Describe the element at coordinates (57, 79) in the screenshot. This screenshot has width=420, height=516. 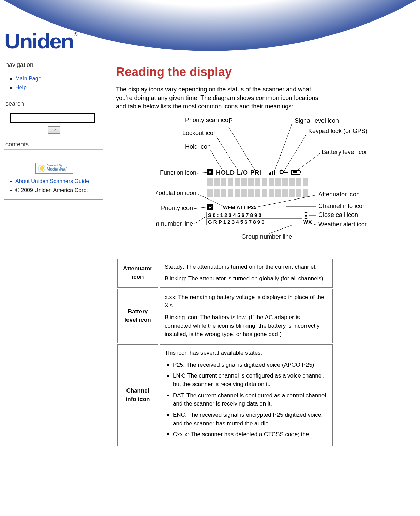
I see `nav-item-main-page: Main Page` at that location.